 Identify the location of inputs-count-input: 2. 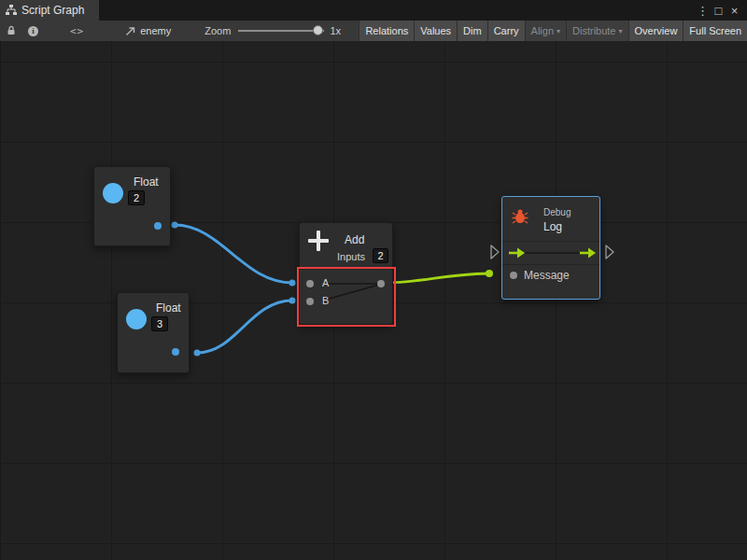
(381, 256).